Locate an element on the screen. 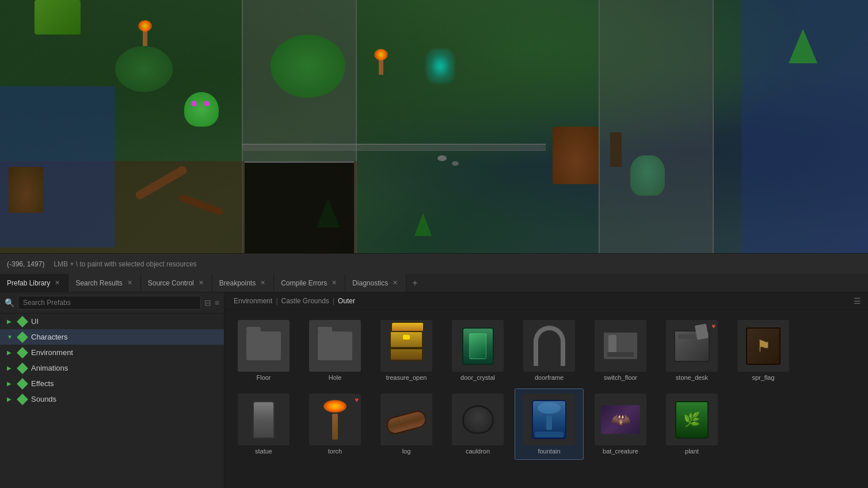  expand-icon-sounds: ▶ is located at coordinates (10, 399).